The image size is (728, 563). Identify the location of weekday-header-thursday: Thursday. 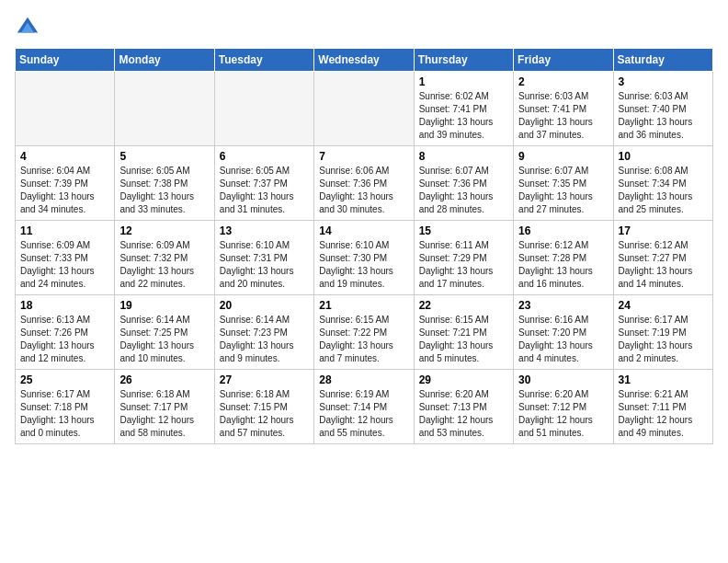
(463, 61).